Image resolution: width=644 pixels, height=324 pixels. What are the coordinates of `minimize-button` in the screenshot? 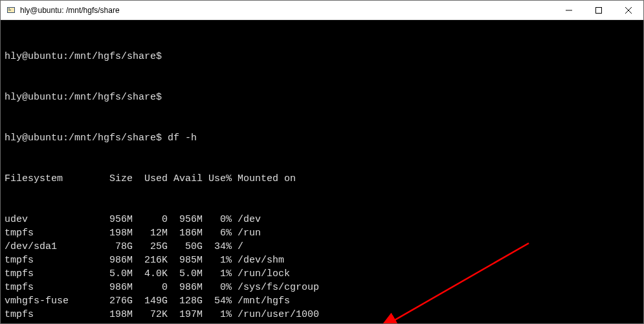 It's located at (569, 10).